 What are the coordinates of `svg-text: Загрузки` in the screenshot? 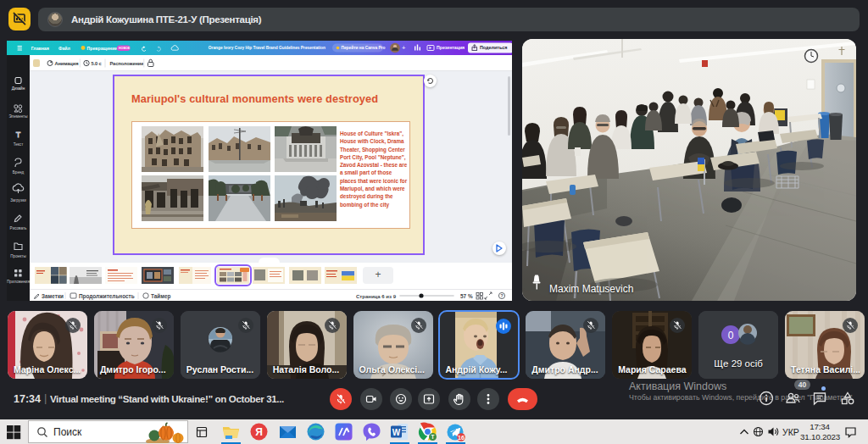 It's located at (19, 200).